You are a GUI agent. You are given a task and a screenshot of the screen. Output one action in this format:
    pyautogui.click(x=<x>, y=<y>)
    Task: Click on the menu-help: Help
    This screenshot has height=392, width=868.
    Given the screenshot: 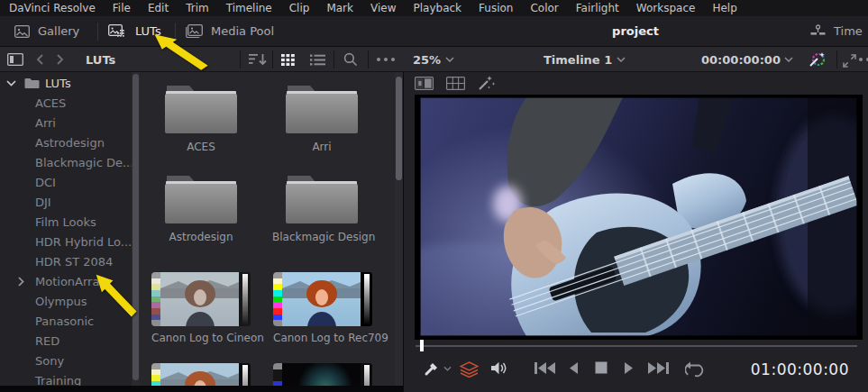 What is the action you would take?
    pyautogui.click(x=725, y=8)
    